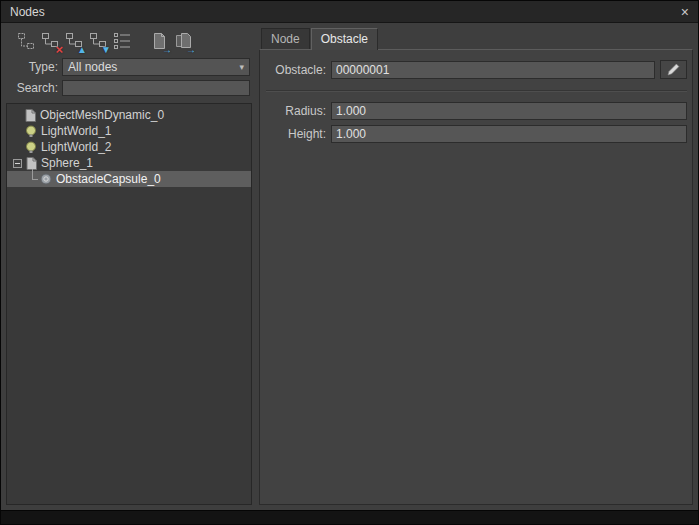 The width and height of the screenshot is (699, 525). I want to click on obstacle-row: Obstacle:, so click(476, 70).